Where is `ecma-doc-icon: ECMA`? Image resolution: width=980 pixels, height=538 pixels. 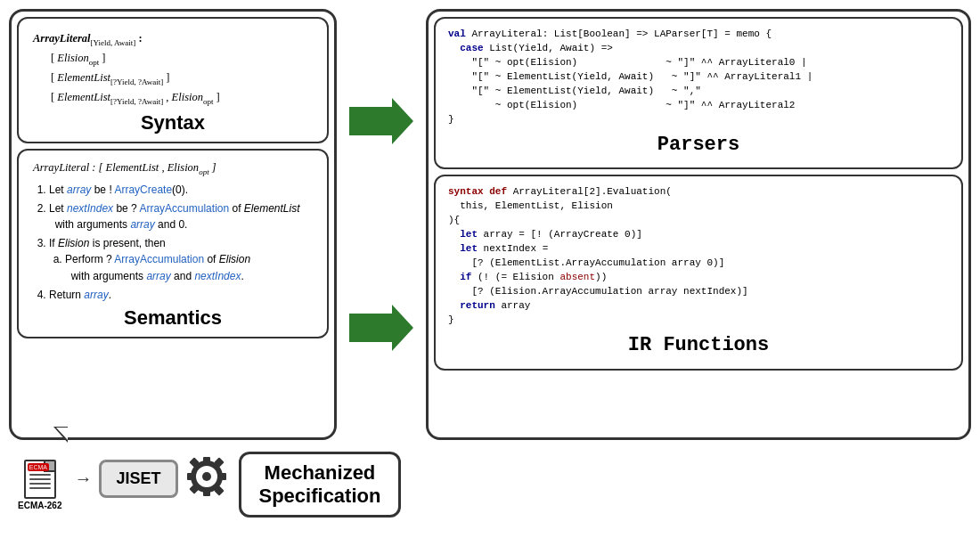
ecma-doc-icon: ECMA is located at coordinates (40, 479).